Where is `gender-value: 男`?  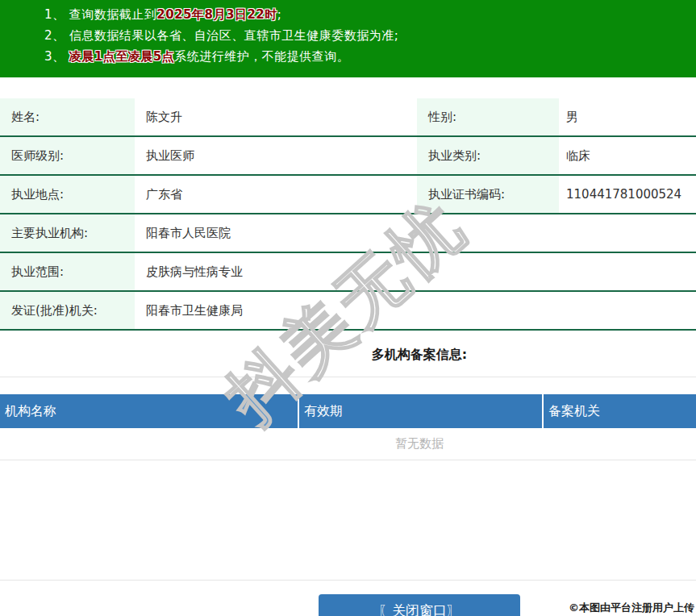 gender-value: 男 is located at coordinates (627, 117).